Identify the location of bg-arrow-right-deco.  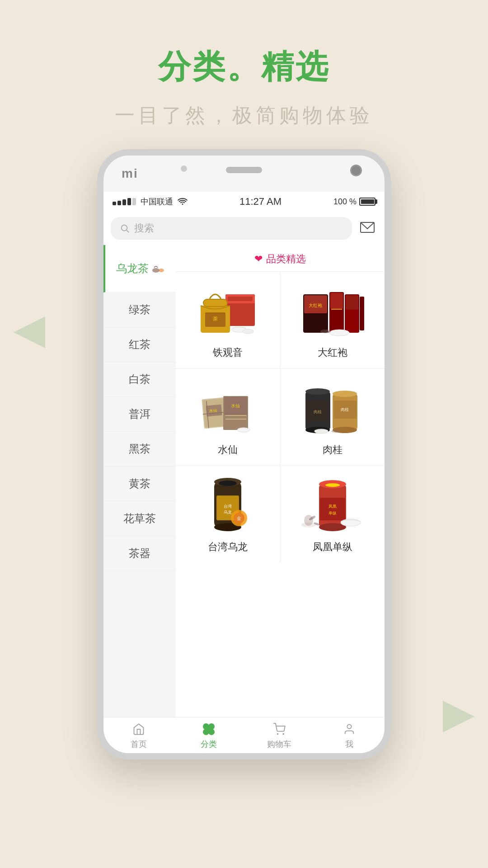
(459, 717).